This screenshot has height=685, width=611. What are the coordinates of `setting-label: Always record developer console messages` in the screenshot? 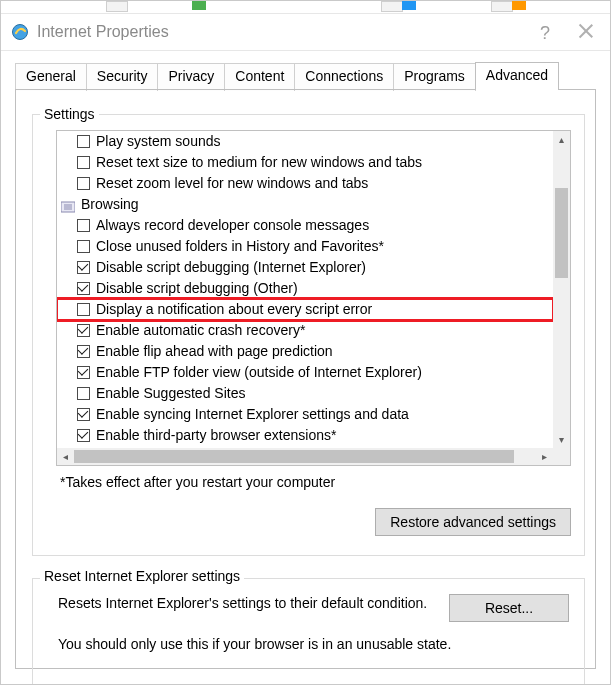 It's located at (232, 226).